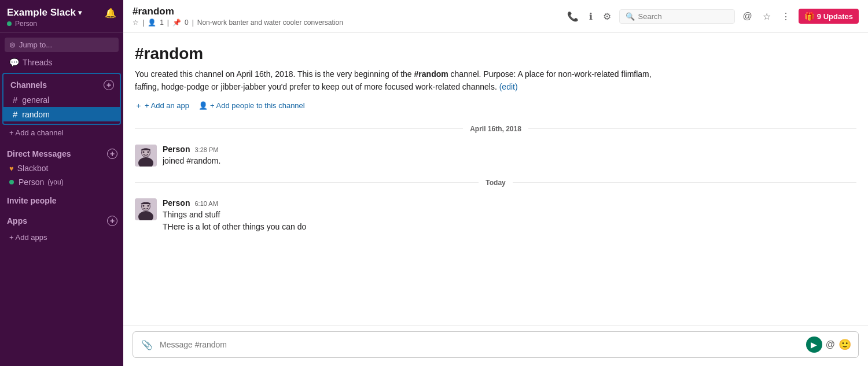 This screenshot has height=366, width=868. What do you see at coordinates (829, 16) in the screenshot?
I see `updates-button: 🎁 9 Updates` at bounding box center [829, 16].